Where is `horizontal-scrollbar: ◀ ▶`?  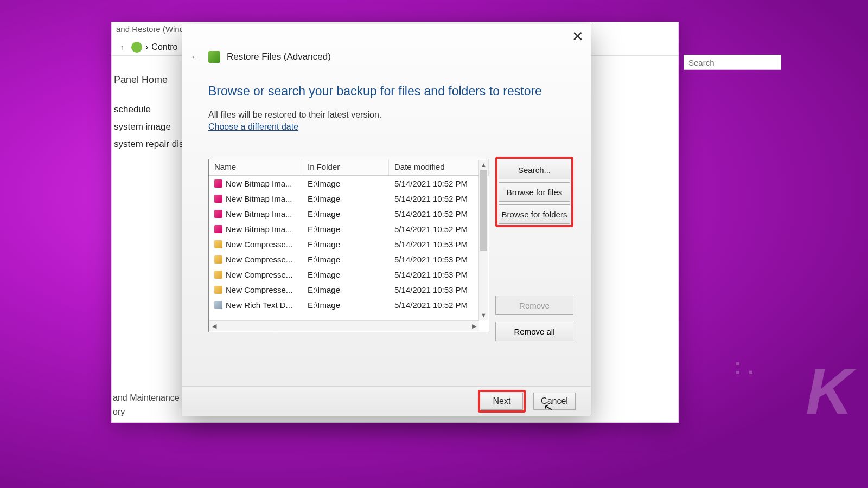 horizontal-scrollbar: ◀ ▶ is located at coordinates (344, 326).